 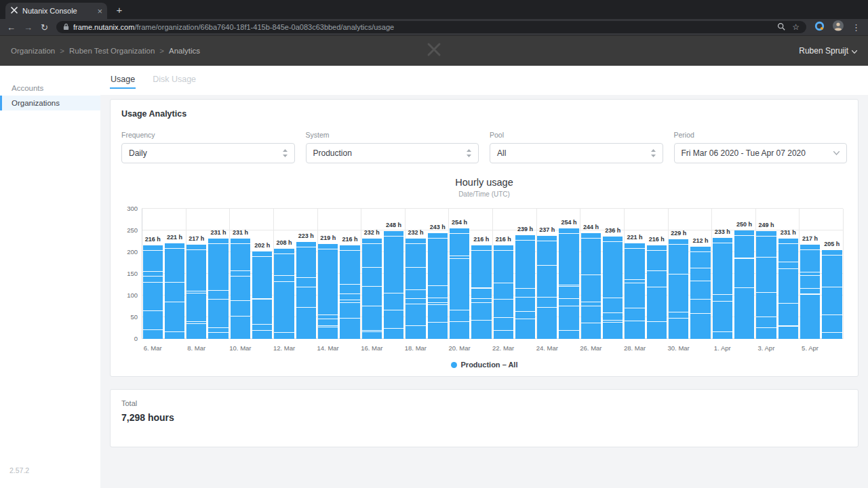 What do you see at coordinates (393, 153) in the screenshot?
I see `system-select: Production` at bounding box center [393, 153].